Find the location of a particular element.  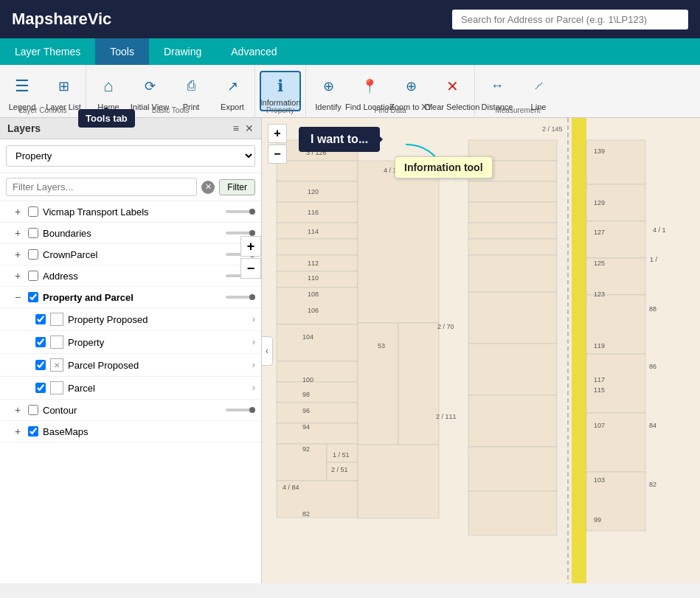

layer-item-basemaps: + BaseMaps is located at coordinates (131, 432).